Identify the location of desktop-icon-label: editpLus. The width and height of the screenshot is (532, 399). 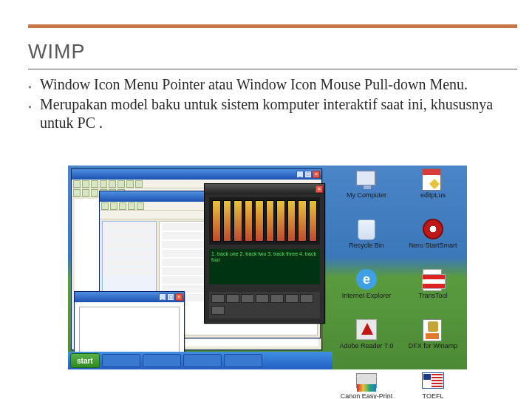
(433, 196).